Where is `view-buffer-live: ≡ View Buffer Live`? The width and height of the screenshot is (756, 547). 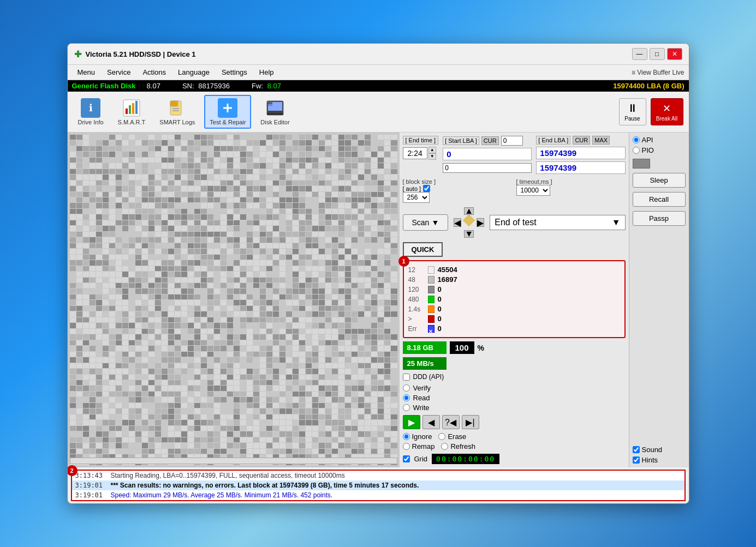 view-buffer-live: ≡ View Buffer Live is located at coordinates (658, 73).